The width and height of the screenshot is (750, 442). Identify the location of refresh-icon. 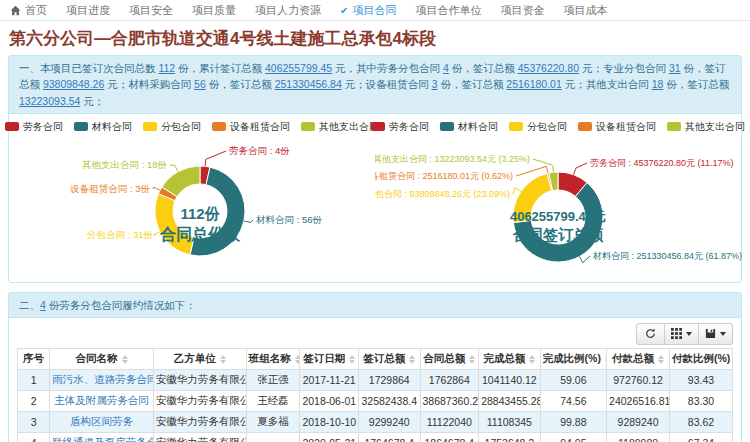
(650, 334).